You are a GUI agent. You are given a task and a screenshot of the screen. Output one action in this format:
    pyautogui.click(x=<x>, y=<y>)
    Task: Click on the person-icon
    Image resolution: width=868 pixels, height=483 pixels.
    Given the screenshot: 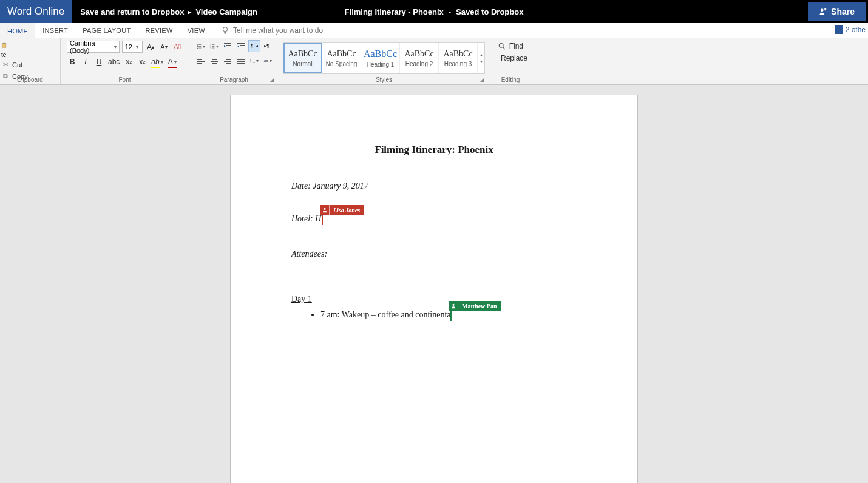 What is the action you would take?
    pyautogui.click(x=453, y=306)
    